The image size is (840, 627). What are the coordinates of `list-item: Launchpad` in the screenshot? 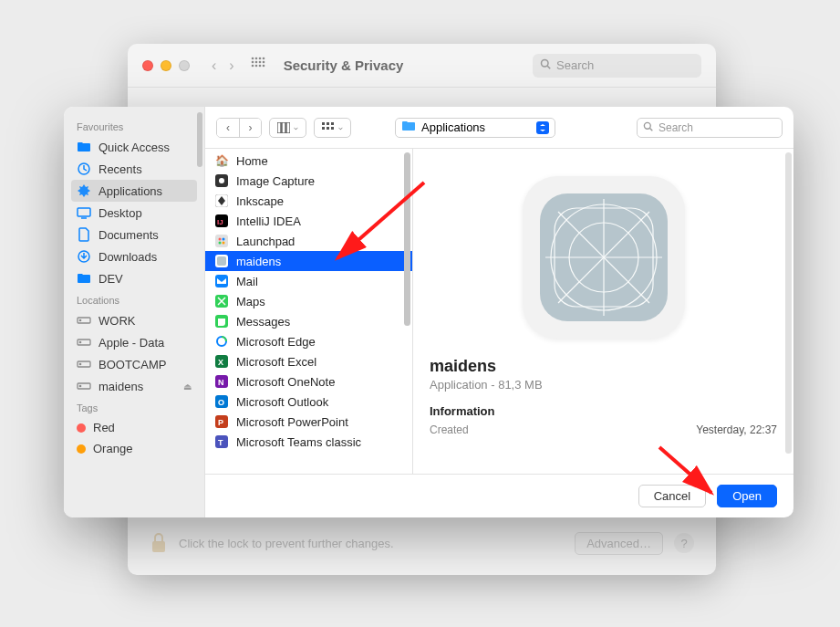 It's located at (308, 241).